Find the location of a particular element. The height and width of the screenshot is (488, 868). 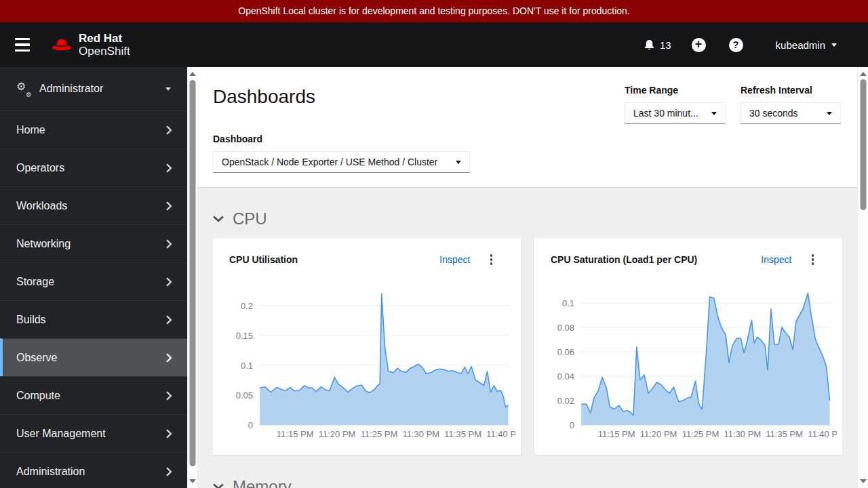

svg-text: 0.05 is located at coordinates (244, 394).